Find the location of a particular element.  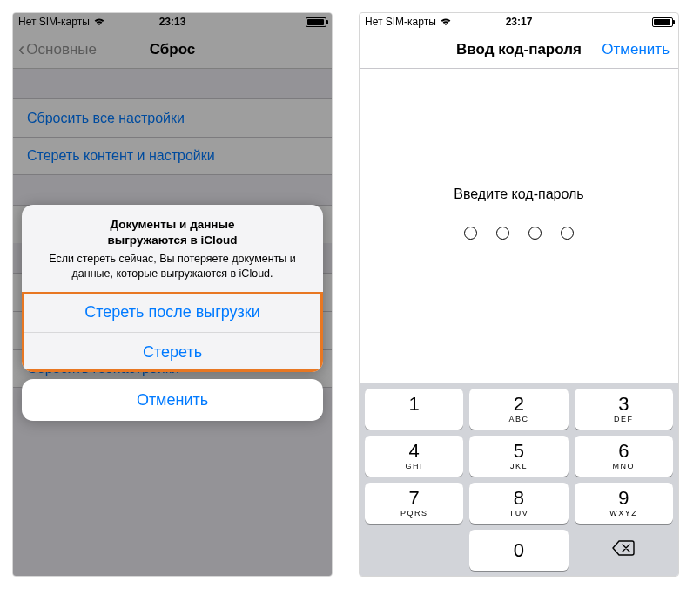

sheet-message: Если стереть сейчас, Вы потеряете докуме… is located at coordinates (172, 267).